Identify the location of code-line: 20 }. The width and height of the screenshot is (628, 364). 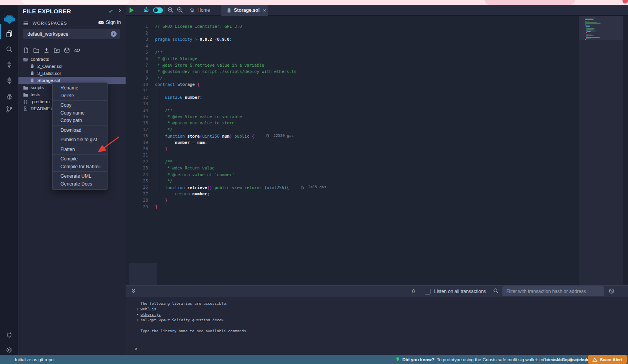
(377, 142).